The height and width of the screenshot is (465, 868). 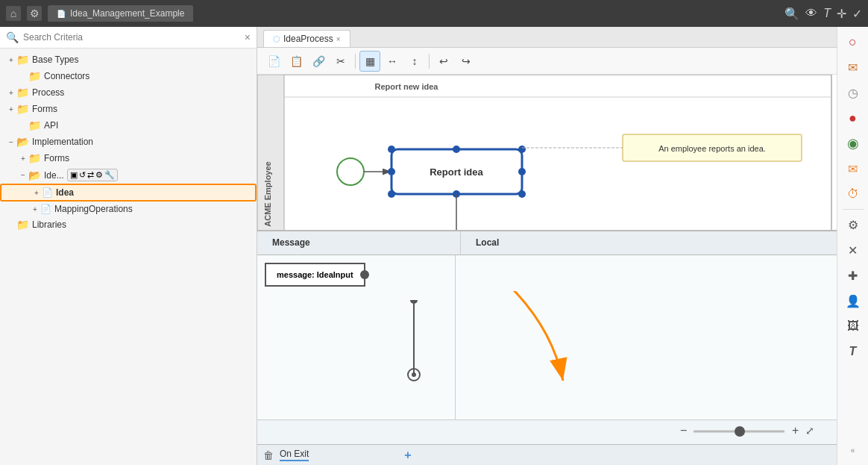 I want to click on tree-item-idea: + 📄 Idea, so click(x=128, y=193).